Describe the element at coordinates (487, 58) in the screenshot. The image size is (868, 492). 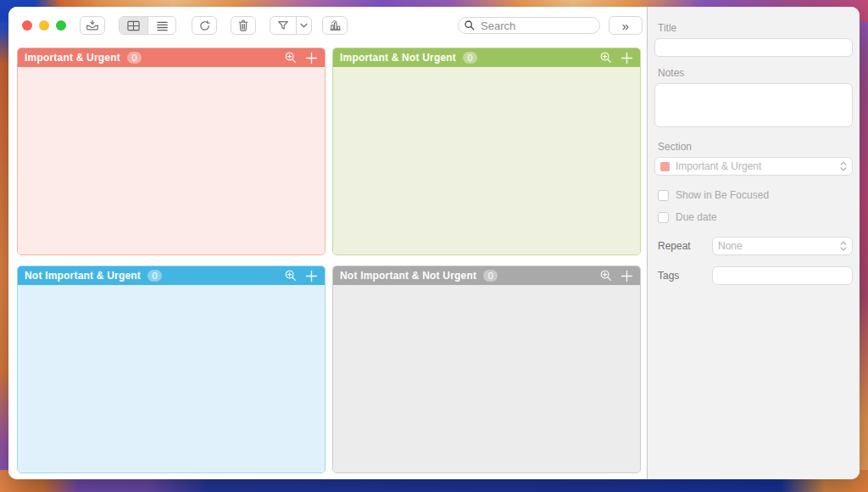
I see `quadrant-header: Important & Not Urgent 0` at that location.